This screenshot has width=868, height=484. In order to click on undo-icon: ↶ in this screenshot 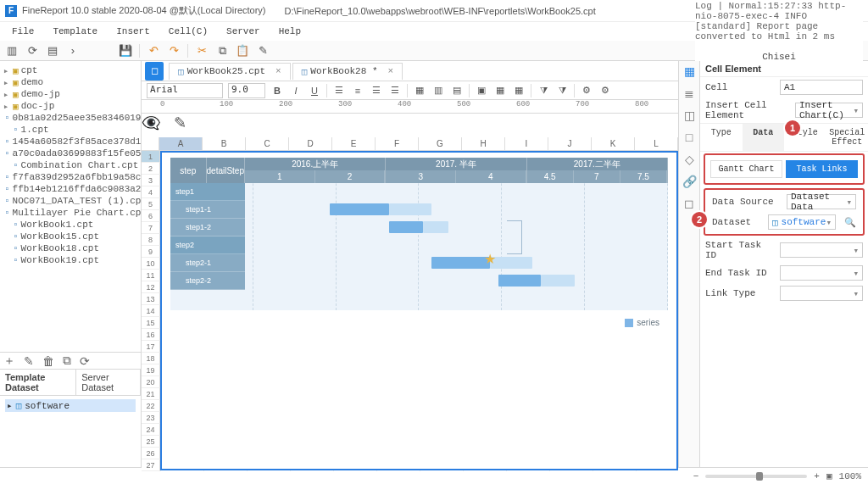, I will do `click(153, 51)`.